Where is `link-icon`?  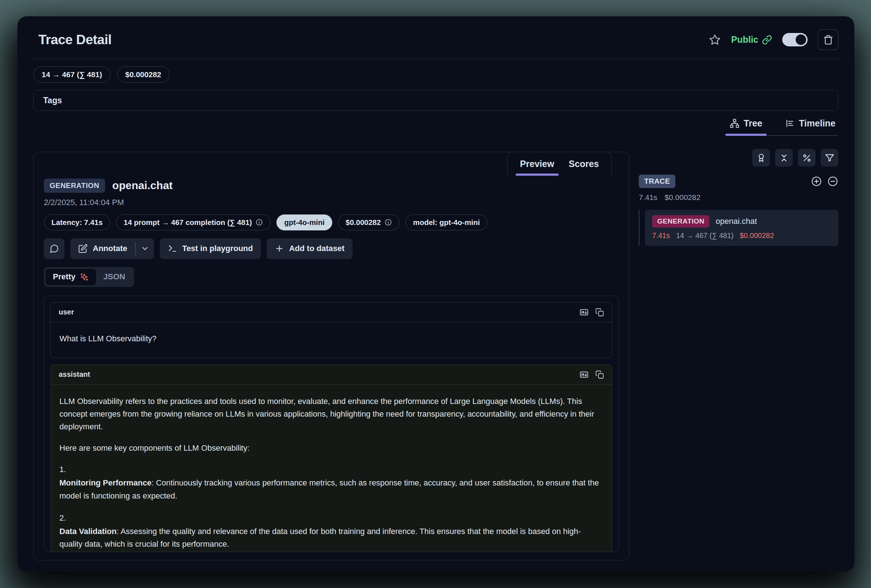
link-icon is located at coordinates (767, 40).